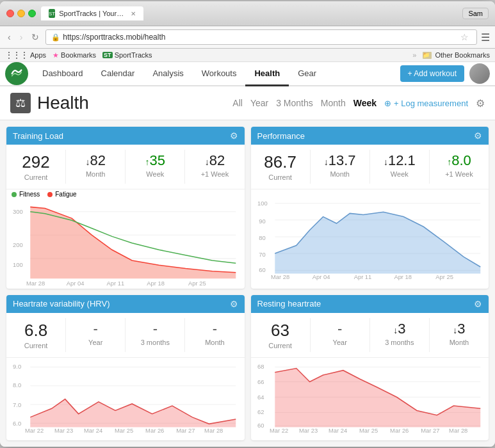 This screenshot has width=495, height=448. Describe the element at coordinates (295, 103) in the screenshot. I see `filter-3months: 3 Months` at that location.